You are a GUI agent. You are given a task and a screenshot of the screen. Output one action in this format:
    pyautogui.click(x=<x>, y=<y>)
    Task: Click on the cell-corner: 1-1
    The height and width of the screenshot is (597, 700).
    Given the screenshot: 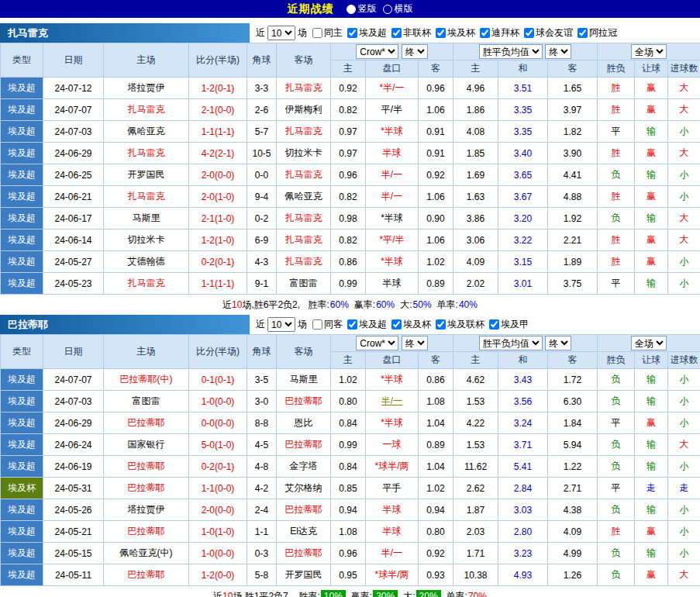 What is the action you would take?
    pyautogui.click(x=262, y=532)
    